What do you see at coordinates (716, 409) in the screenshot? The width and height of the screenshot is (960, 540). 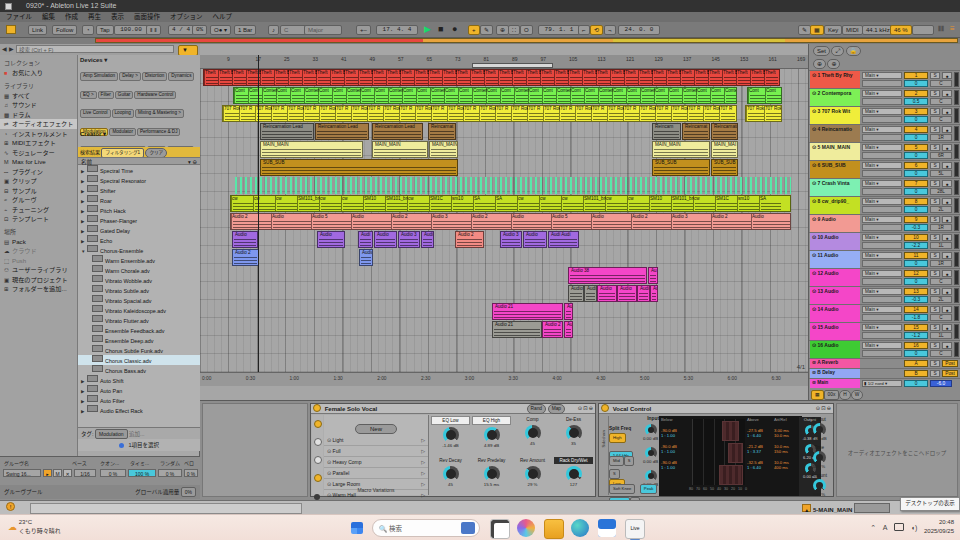 I see `comp-title-bar: Vocal Control ⊙ ⊡ ⊖` at bounding box center [716, 409].